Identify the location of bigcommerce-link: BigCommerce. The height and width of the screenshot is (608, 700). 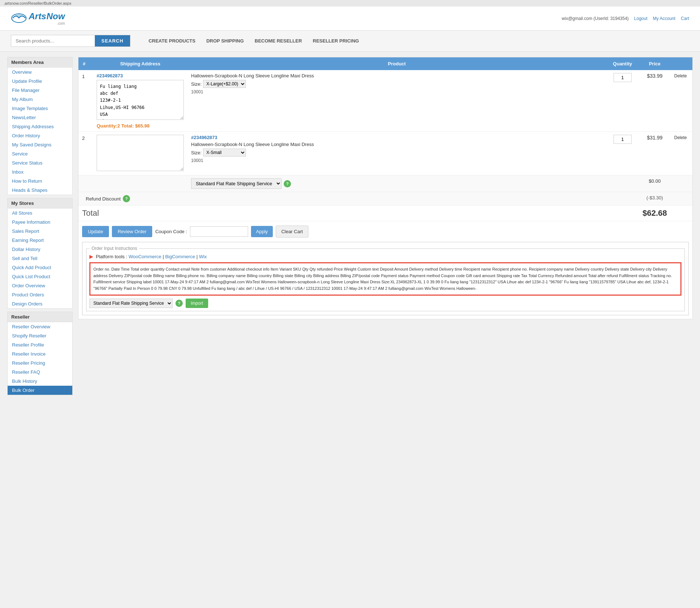
(180, 256).